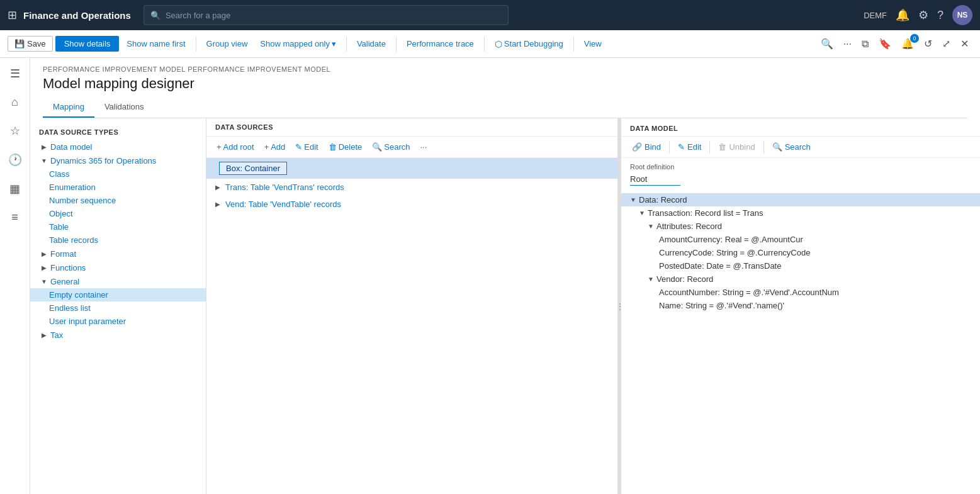 The height and width of the screenshot is (494, 980). I want to click on dm-data-record: ▼ Data: Record, so click(801, 200).